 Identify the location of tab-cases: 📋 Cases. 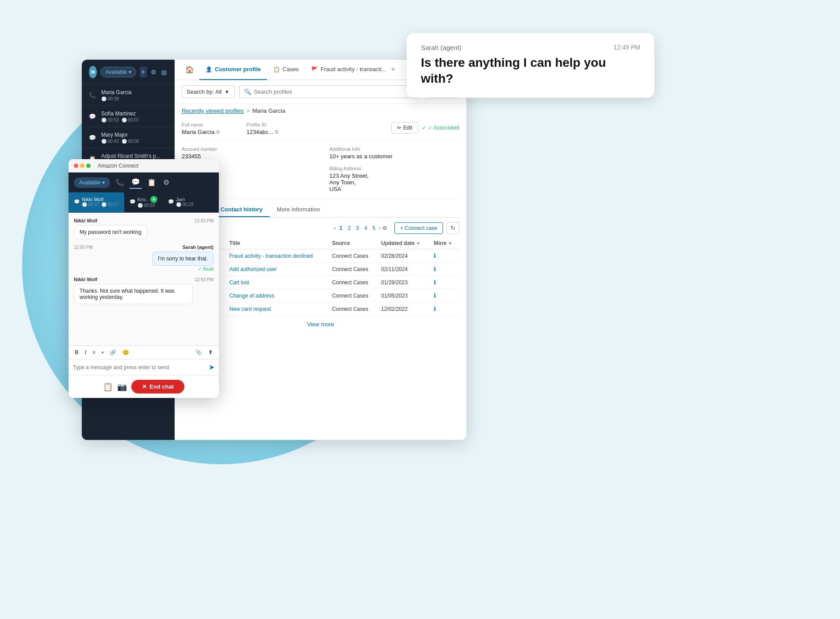
(286, 70).